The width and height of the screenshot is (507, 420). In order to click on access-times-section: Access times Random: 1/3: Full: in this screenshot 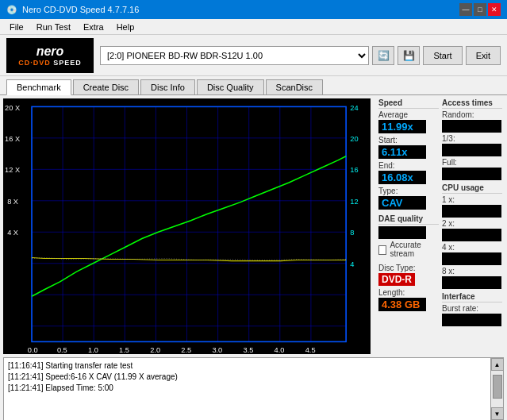, I will do `click(472, 140)`.